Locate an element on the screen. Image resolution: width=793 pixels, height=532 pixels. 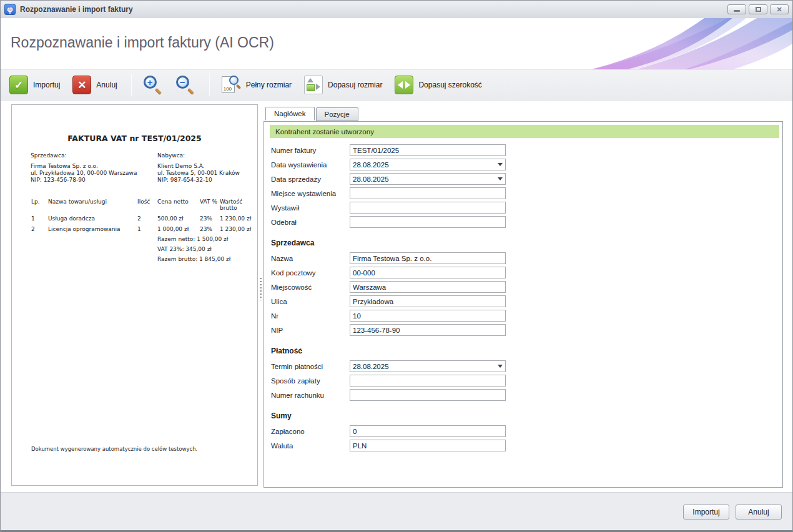
fit-width-icon is located at coordinates (404, 85).